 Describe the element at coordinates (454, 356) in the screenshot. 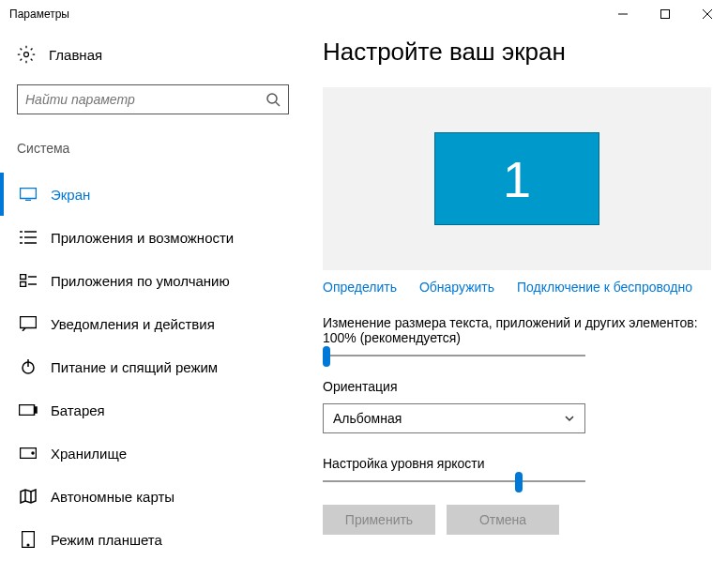

I see `scale-slider` at that location.